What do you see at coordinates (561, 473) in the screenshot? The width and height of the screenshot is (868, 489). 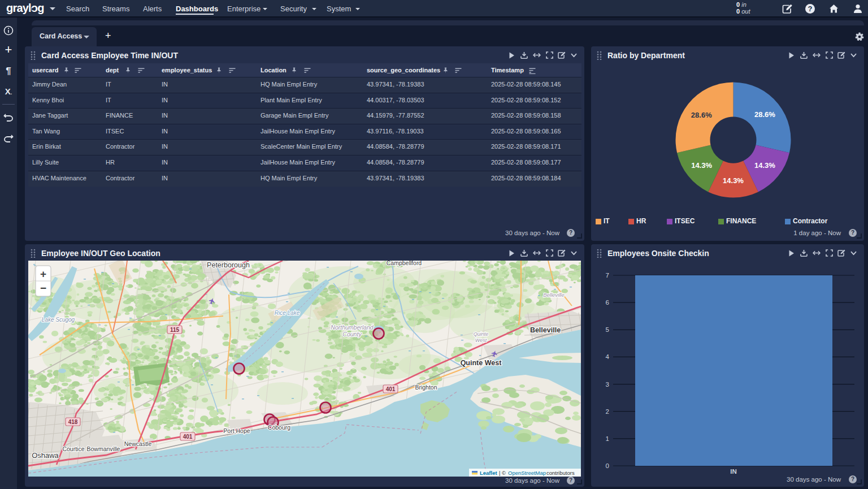 I see `svg-text: contributors` at bounding box center [561, 473].